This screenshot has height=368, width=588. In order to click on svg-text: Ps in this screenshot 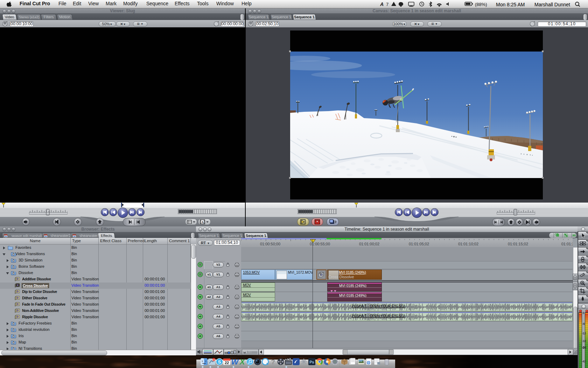, I will do `click(312, 362)`.